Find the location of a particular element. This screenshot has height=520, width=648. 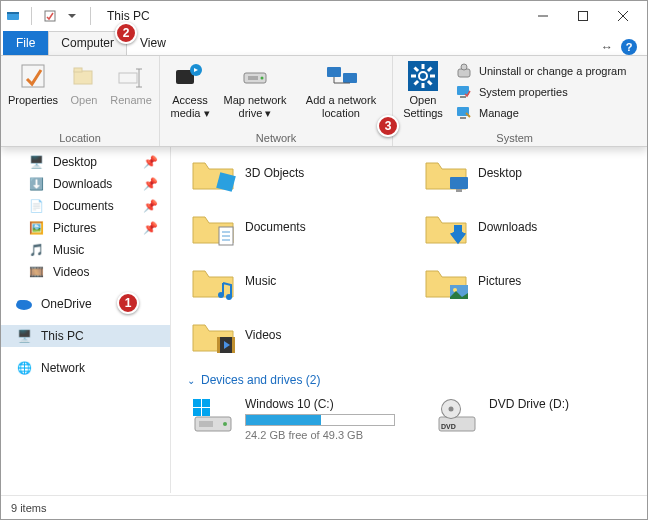

access-media-button: Access media ▾ is located at coordinates (190, 89).